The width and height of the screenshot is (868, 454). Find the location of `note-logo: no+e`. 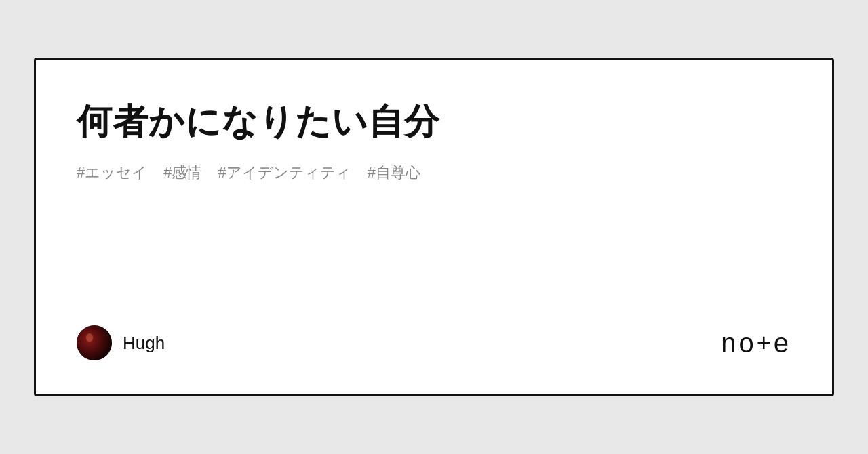

note-logo: no+e is located at coordinates (756, 343).